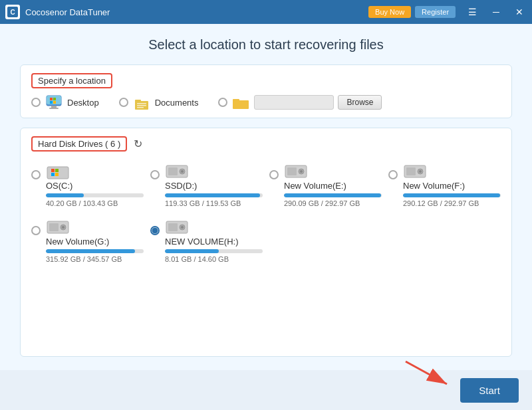 Image resolution: width=532 pixels, height=410 pixels. Describe the element at coordinates (496, 12) in the screenshot. I see `minimize-button: ─` at that location.